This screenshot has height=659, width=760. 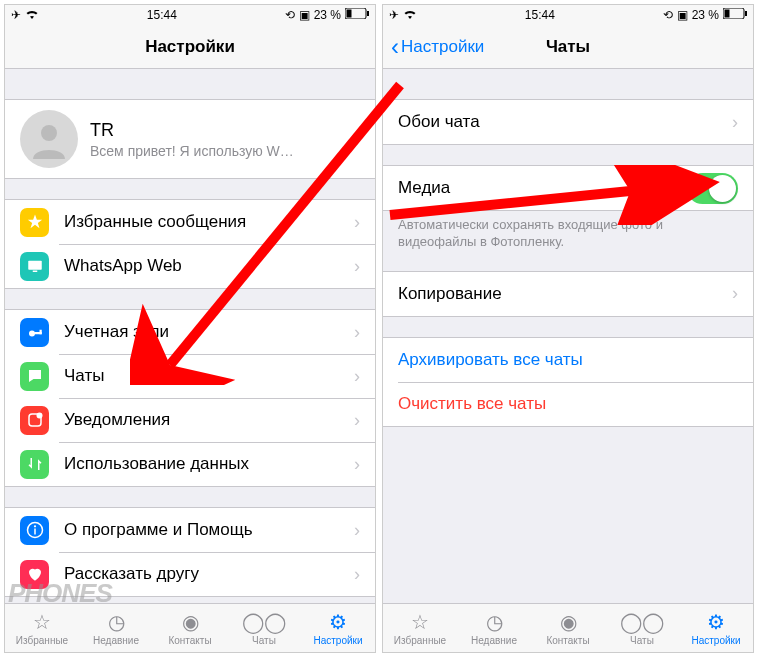 I want to click on backup-cell: Копирование ›, so click(x=568, y=294).